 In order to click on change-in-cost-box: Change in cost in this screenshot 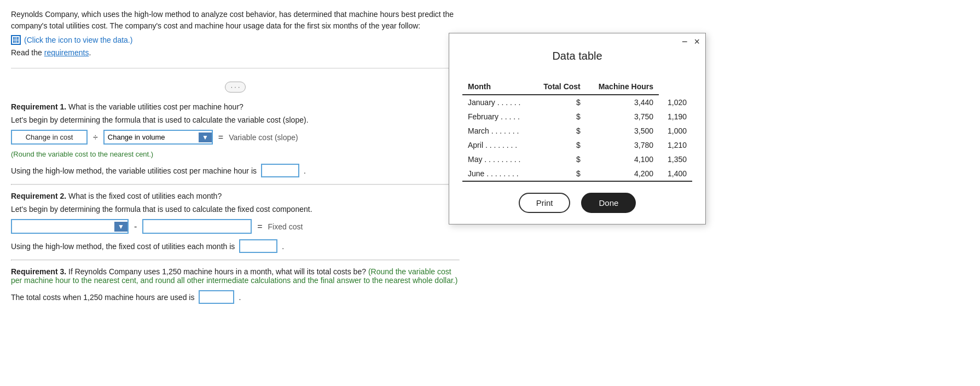, I will do `click(49, 137)`.